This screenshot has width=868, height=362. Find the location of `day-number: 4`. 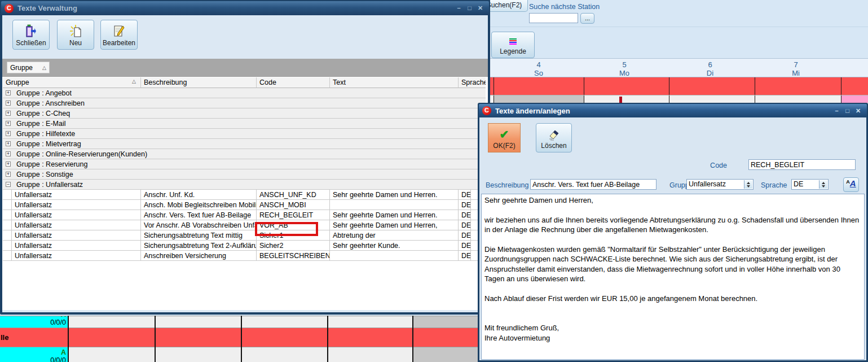

day-number: 4 is located at coordinates (538, 64).